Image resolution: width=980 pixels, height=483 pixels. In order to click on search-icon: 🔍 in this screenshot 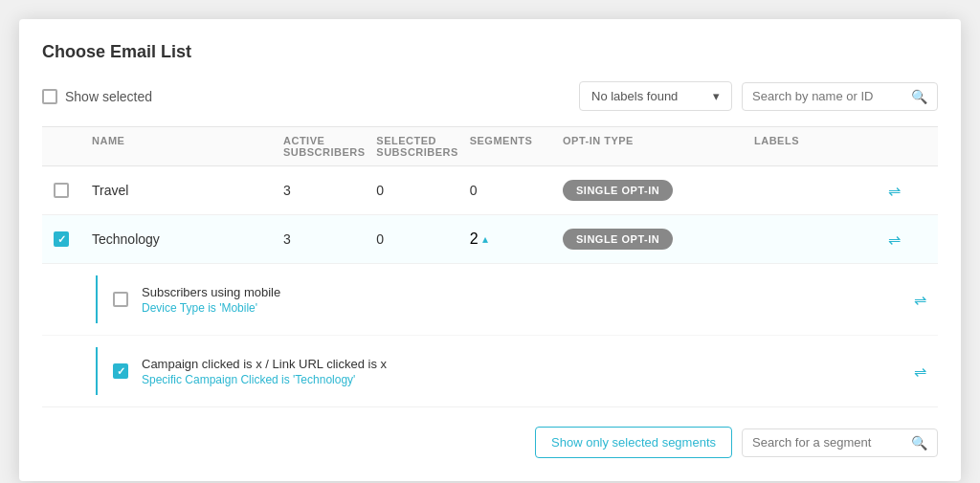, I will do `click(919, 97)`.